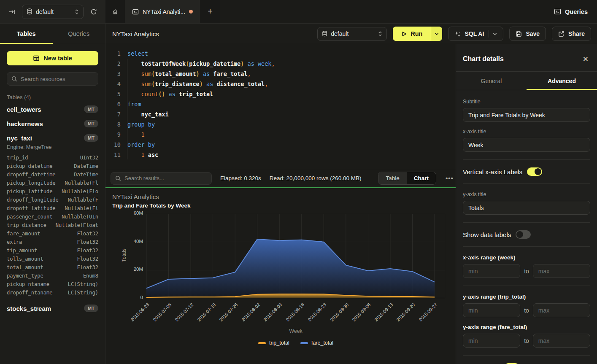 The width and height of the screenshot is (597, 364). I want to click on panel-tab-general: General, so click(491, 81).